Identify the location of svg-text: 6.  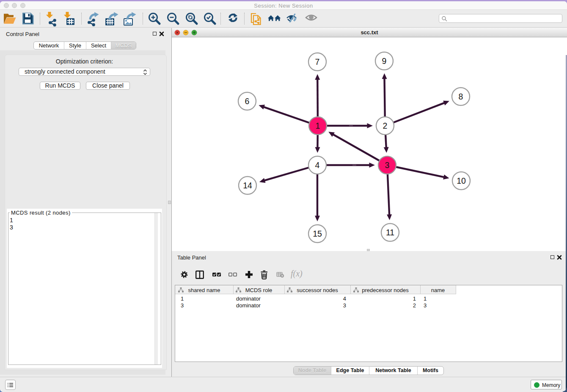
(247, 101).